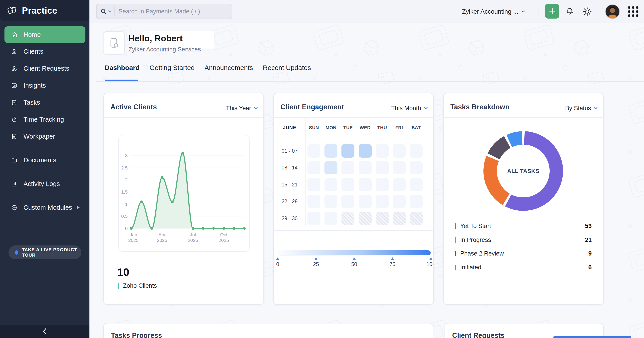 This screenshot has height=338, width=644. What do you see at coordinates (168, 38) in the screenshot?
I see `user-name: Robert` at bounding box center [168, 38].